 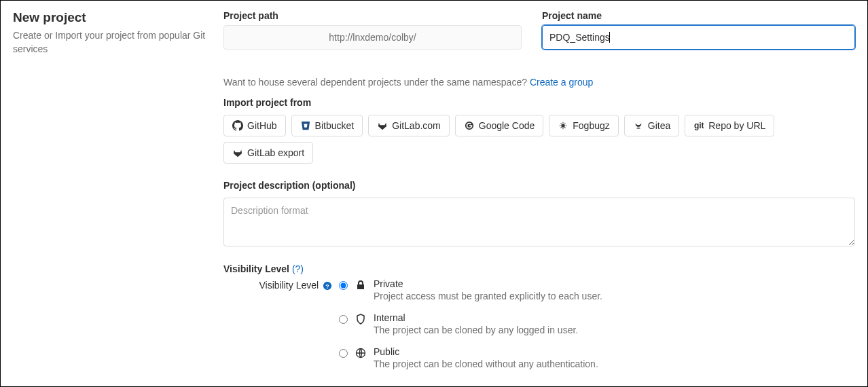 What do you see at coordinates (361, 285) in the screenshot?
I see `lock-icon` at bounding box center [361, 285].